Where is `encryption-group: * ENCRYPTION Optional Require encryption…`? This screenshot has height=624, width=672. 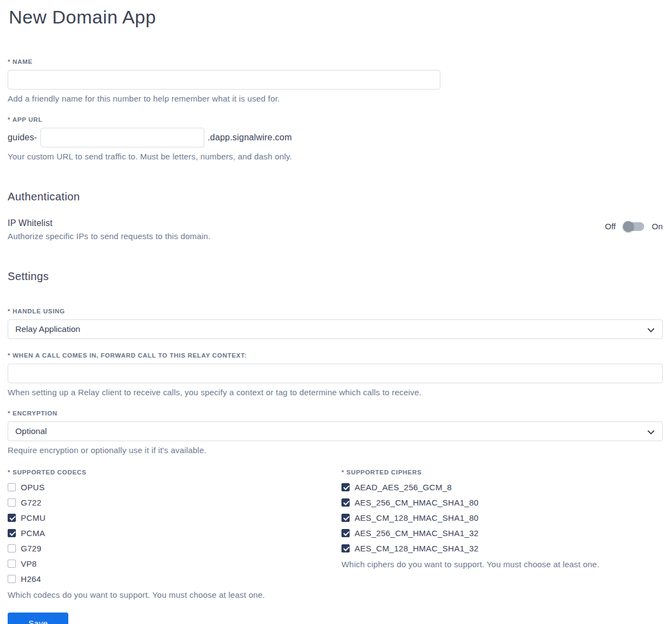
encryption-group: * ENCRYPTION Optional Require encryption… is located at coordinates (335, 432).